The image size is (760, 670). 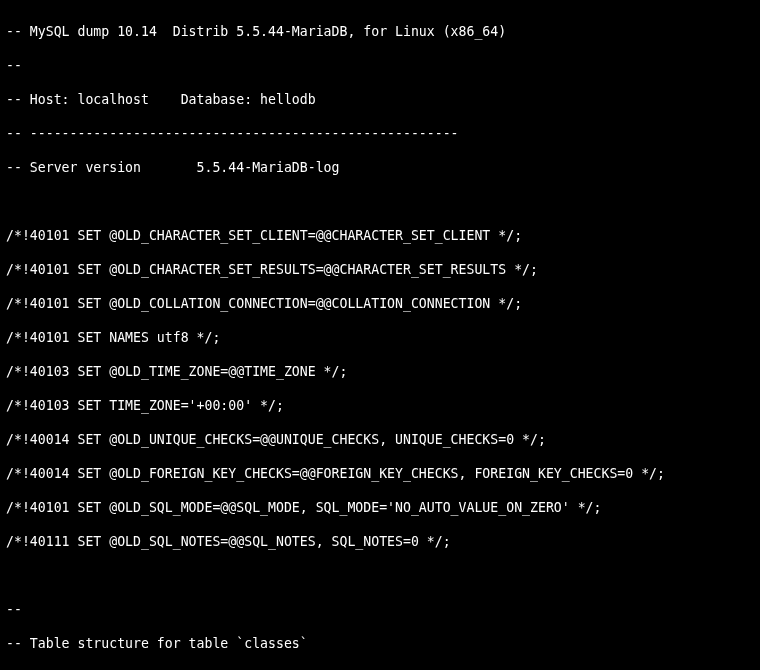 I want to click on host-db-line: -- Host: localhost Database: hellodb, so click(x=380, y=100).